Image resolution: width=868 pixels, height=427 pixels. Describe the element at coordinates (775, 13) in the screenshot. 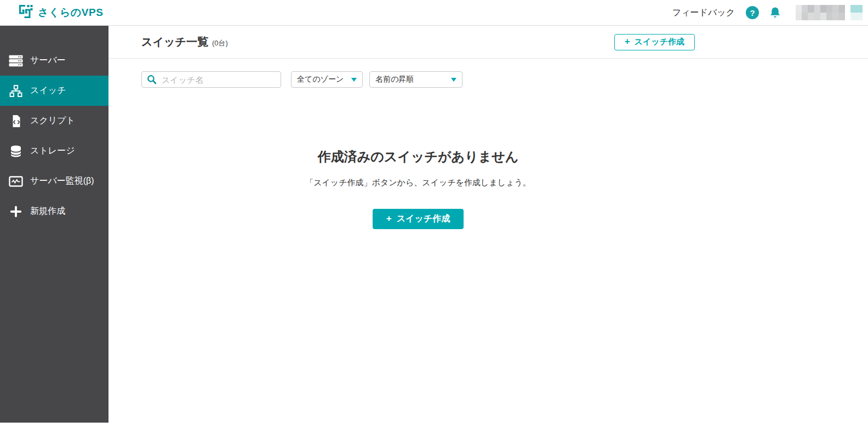

I see `bell-icon` at that location.